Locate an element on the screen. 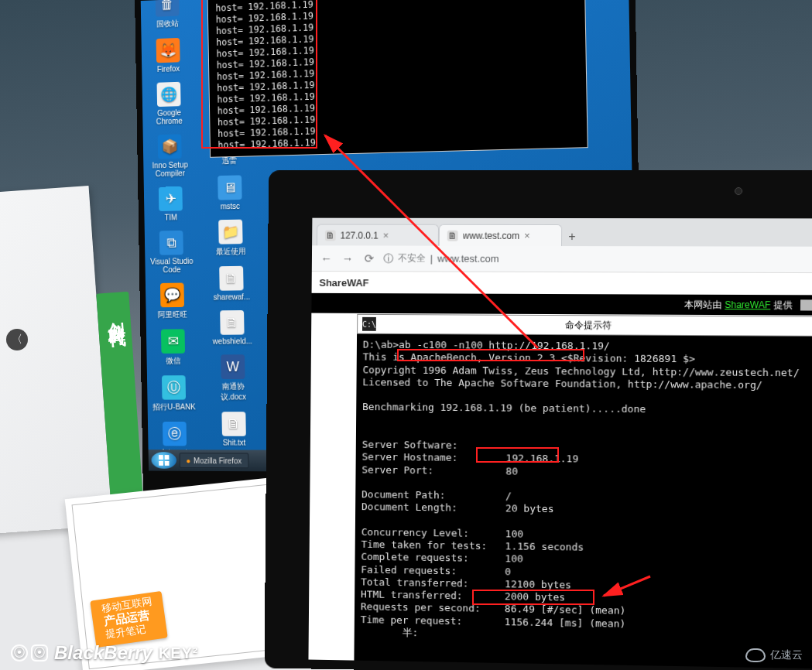 The width and height of the screenshot is (812, 670). app-icon: ⓔ is located at coordinates (175, 433).